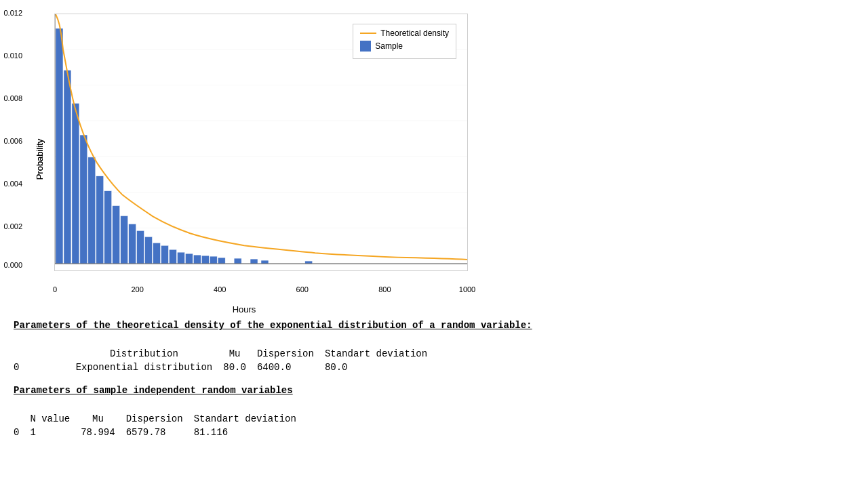 This screenshot has width=868, height=488. I want to click on section2-cell-std: 81.116, so click(251, 432).